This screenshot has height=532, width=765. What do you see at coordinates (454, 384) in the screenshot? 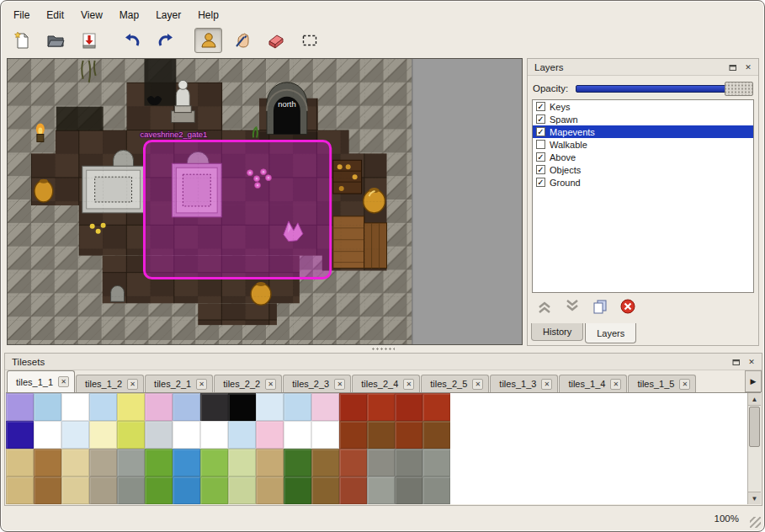
I see `tileset-tab-tiles_2_5: tiles_2_5✕` at bounding box center [454, 384].